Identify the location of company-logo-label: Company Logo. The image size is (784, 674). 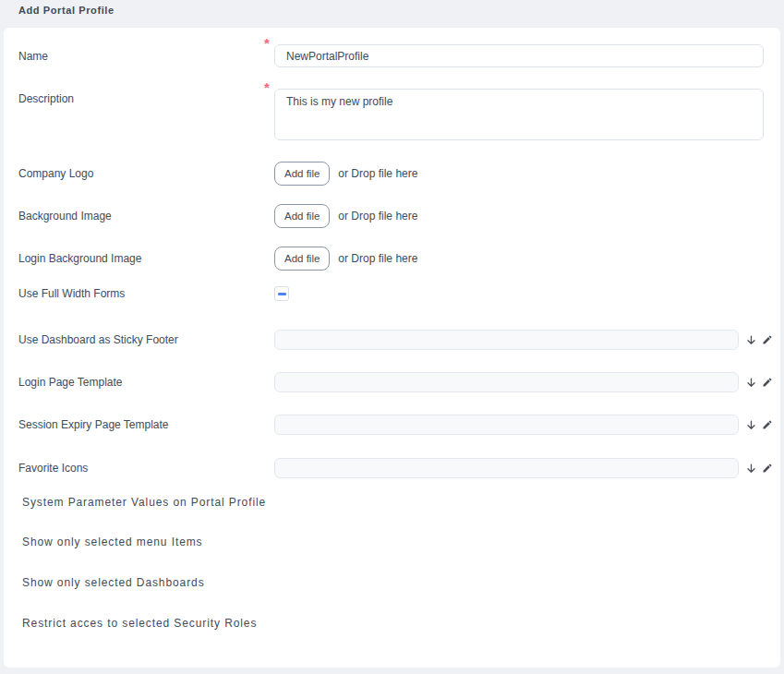
(146, 174).